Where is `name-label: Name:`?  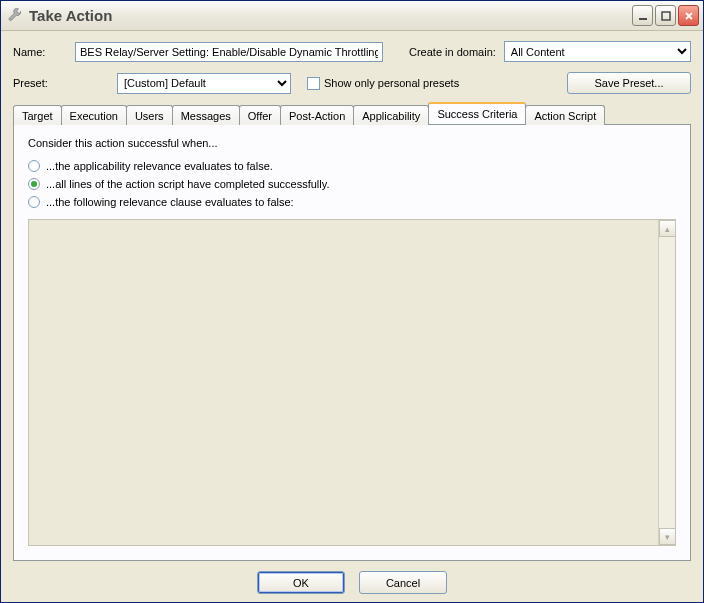 name-label: Name: is located at coordinates (44, 52).